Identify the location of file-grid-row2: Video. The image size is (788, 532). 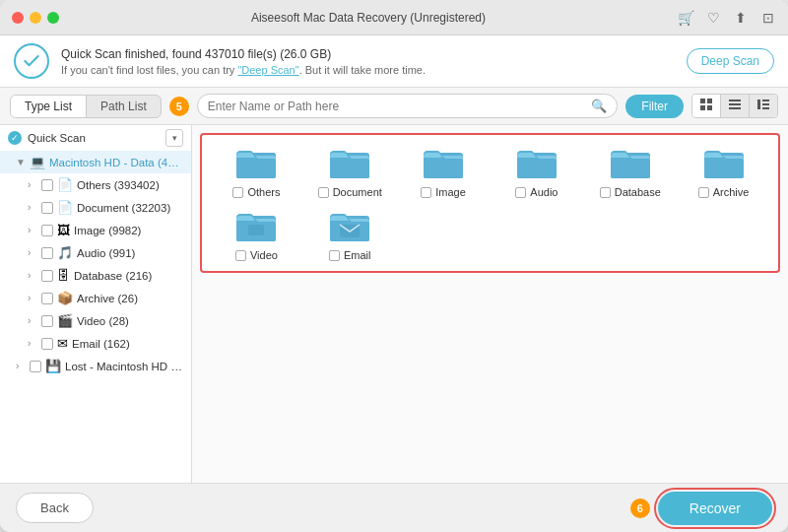
(491, 234).